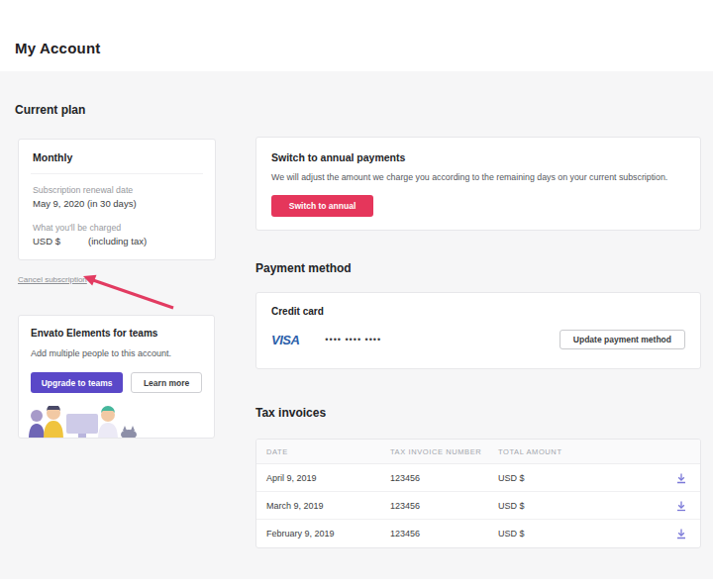  I want to click on divider, so click(117, 174).